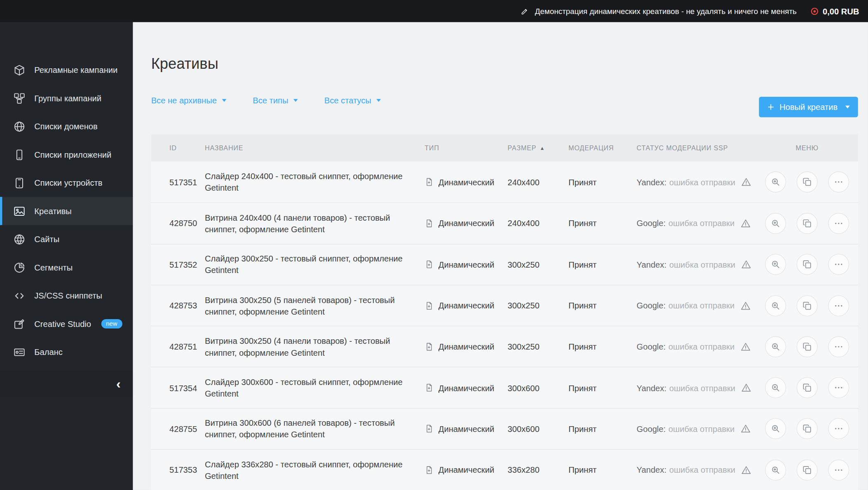 The image size is (868, 490). What do you see at coordinates (504, 182) in the screenshot?
I see `table-row: 517351 Слайдер 240x400 - тестовый сниппе…` at bounding box center [504, 182].